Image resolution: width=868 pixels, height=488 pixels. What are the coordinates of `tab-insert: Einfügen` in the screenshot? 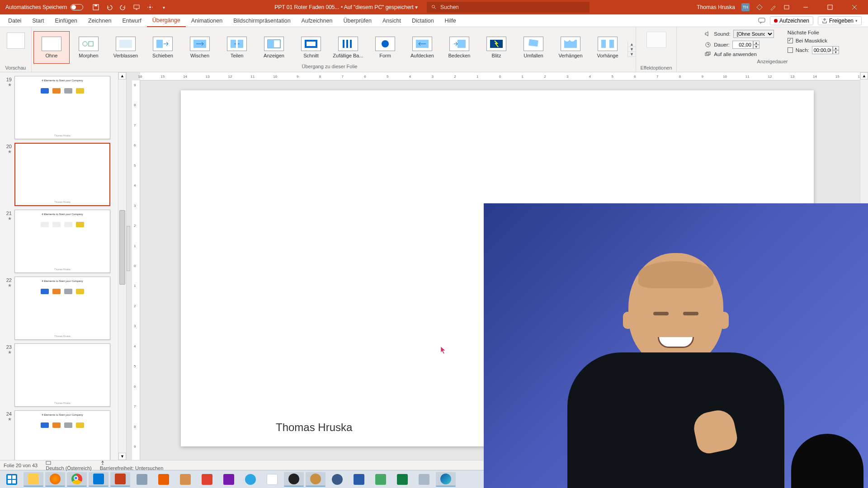 It's located at (66, 21).